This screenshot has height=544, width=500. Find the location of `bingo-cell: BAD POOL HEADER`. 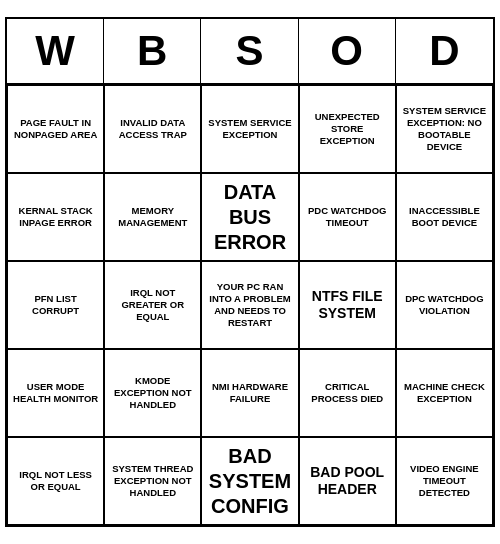

bingo-cell: BAD POOL HEADER is located at coordinates (348, 481).